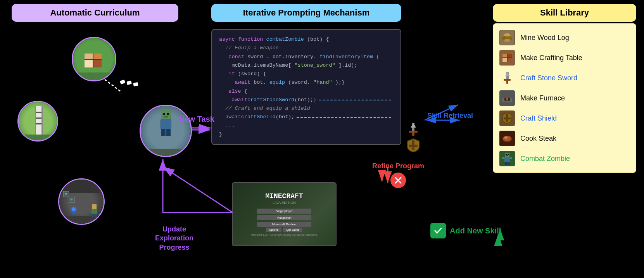  I want to click on skill-retrieval-label: Skill Retrieval, so click(450, 116).